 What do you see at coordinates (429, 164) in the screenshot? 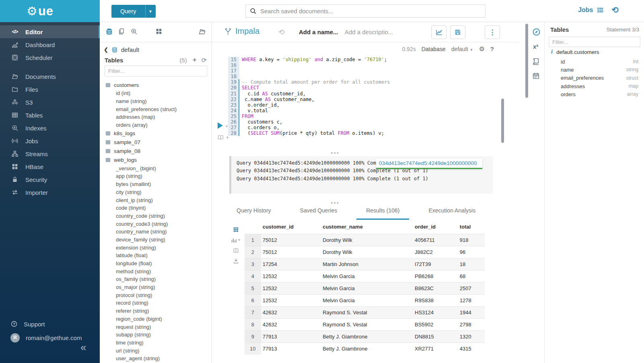
I see `query-id-popover: 034d413ec7474ed5:4249de1000000000` at bounding box center [429, 164].